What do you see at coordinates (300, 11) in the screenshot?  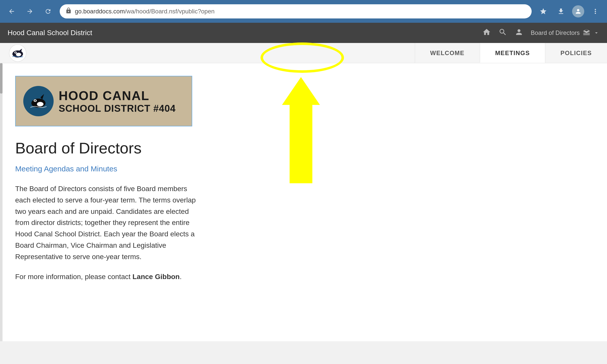 I see `url-display: go.boarddocs.com/wa/hood/Board.nsf/vpubl…` at bounding box center [300, 11].